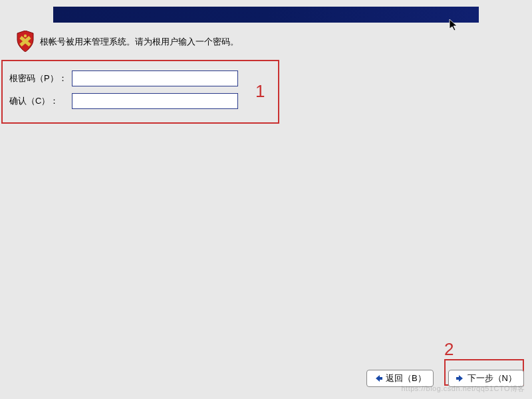  Describe the element at coordinates (492, 378) in the screenshot. I see `next-button-label: 下一步（N）` at that location.